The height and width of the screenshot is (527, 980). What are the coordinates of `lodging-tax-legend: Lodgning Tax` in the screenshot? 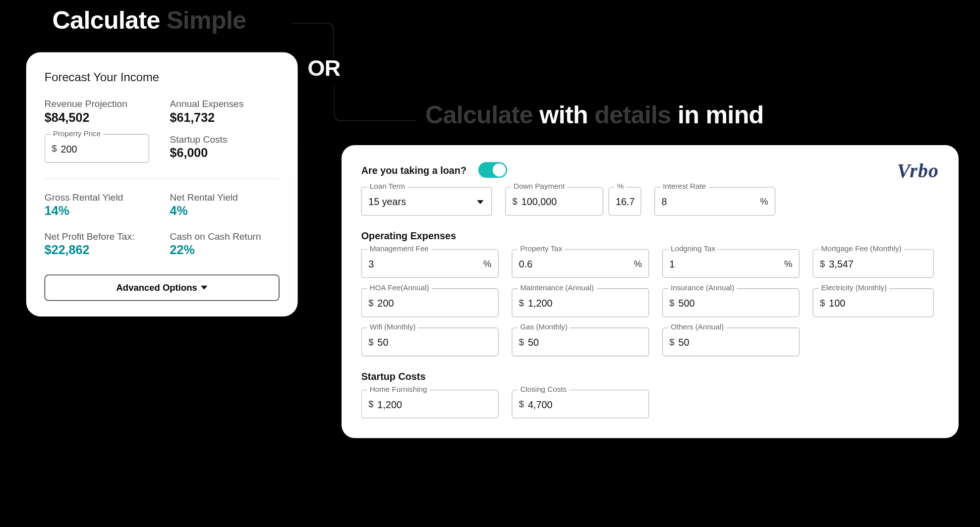 It's located at (693, 249).